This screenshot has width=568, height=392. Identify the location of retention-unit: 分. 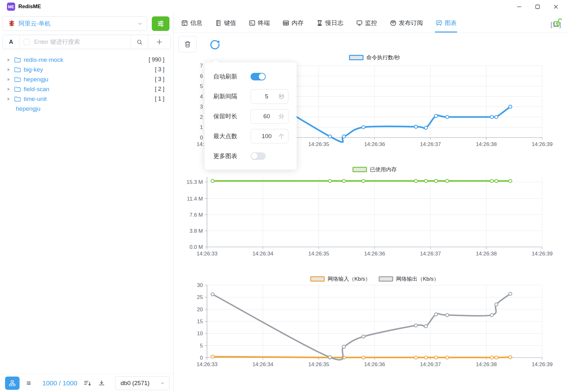
(281, 116).